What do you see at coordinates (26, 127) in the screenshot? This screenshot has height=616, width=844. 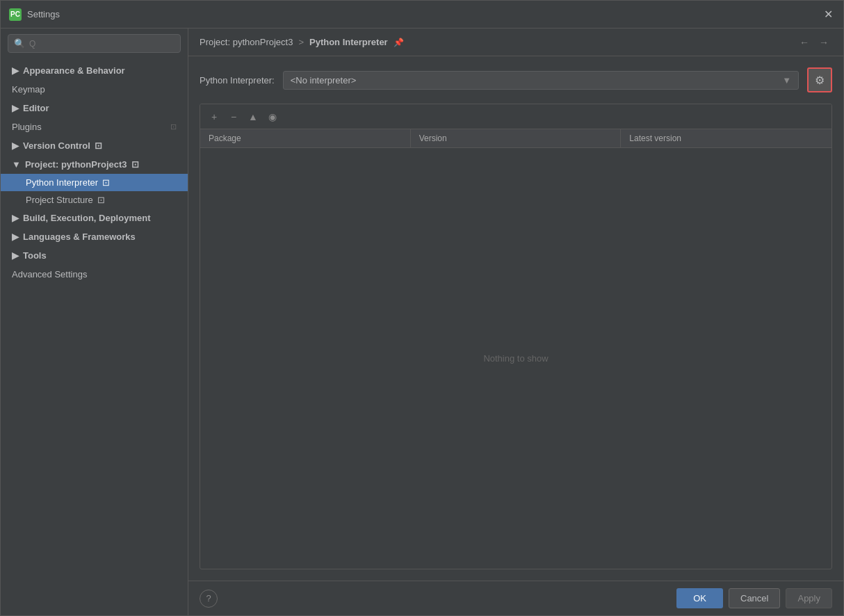 I see `sidebar-item-label: Plugins` at bounding box center [26, 127].